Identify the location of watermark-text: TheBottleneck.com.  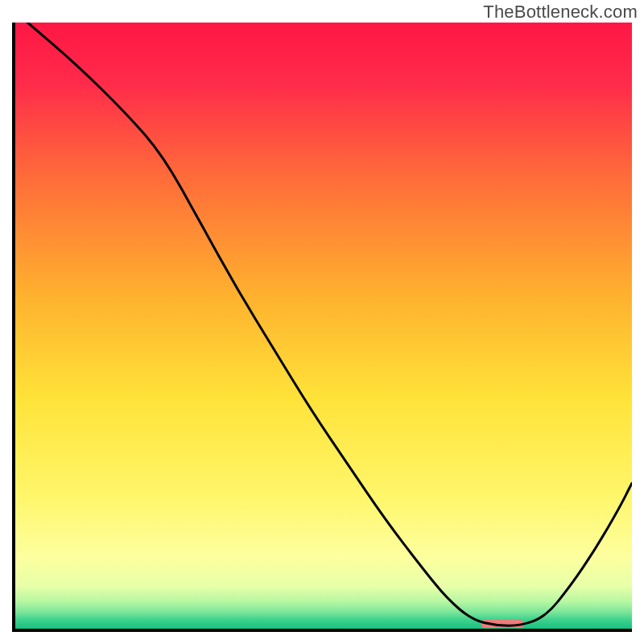
(560, 12).